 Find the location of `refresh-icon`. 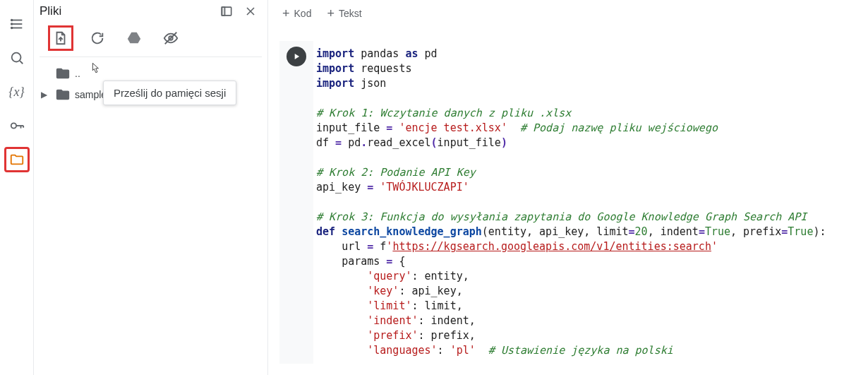

refresh-icon is located at coordinates (97, 38).